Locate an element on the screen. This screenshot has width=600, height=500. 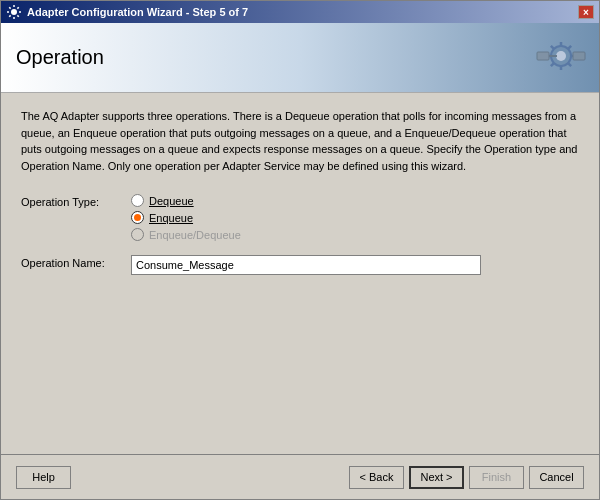
title-bar: Adapter Configuration Wizard - Step 5 of… is located at coordinates (300, 12).